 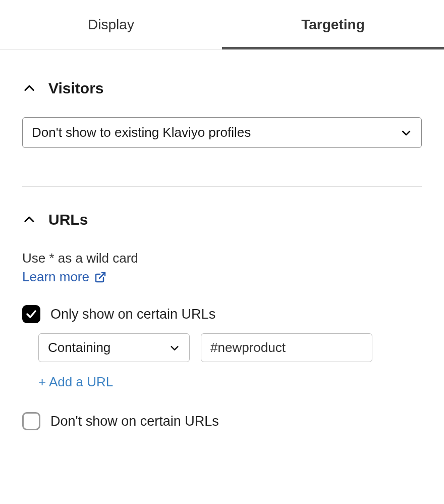 What do you see at coordinates (79, 347) in the screenshot?
I see `match-type-value: Containing` at bounding box center [79, 347].